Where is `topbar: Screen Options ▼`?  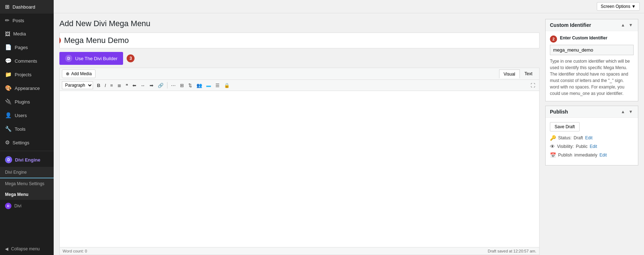
topbar: Screen Options ▼ is located at coordinates (349, 6).